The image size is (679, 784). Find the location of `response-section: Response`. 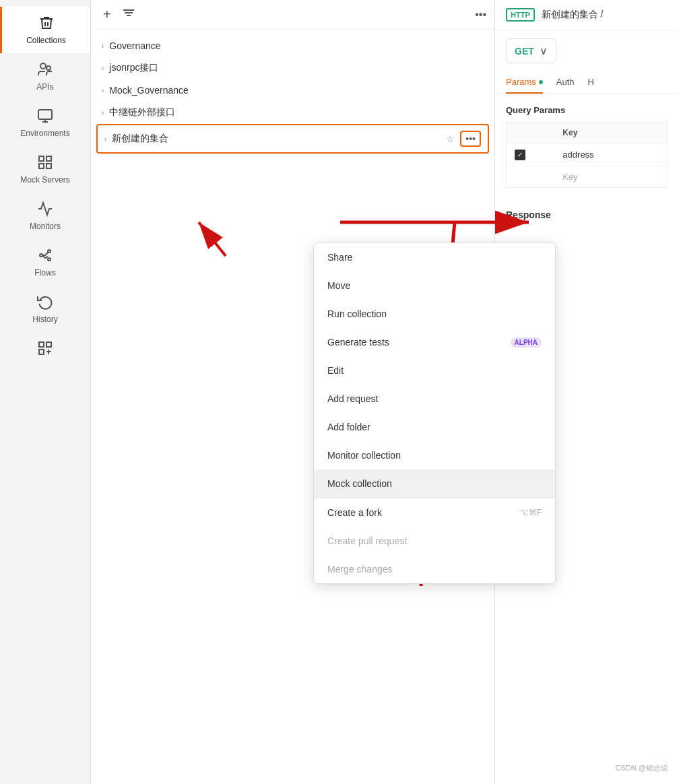

response-section: Response is located at coordinates (587, 215).